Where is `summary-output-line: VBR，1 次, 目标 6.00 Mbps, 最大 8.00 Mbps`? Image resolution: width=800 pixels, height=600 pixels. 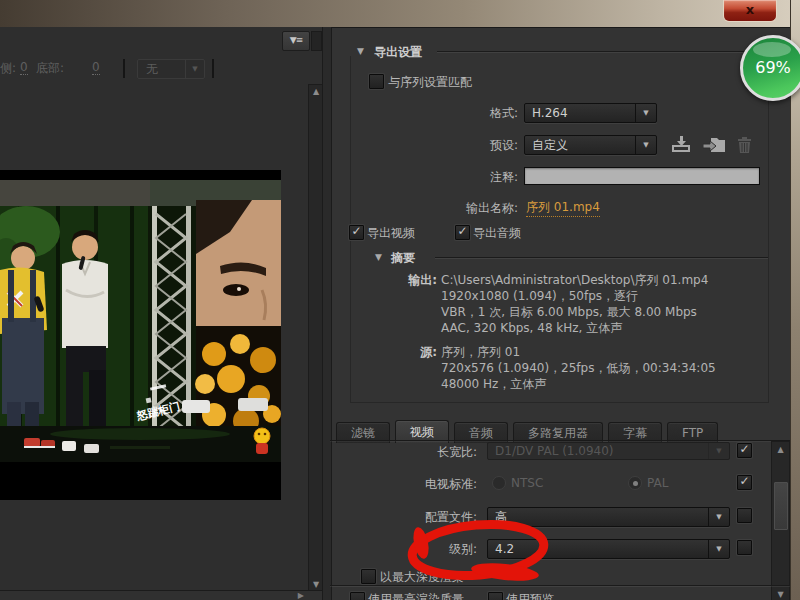
summary-output-line: VBR，1 次, 目标 6.00 Mbps, 最大 8.00 Mbps is located at coordinates (569, 312).